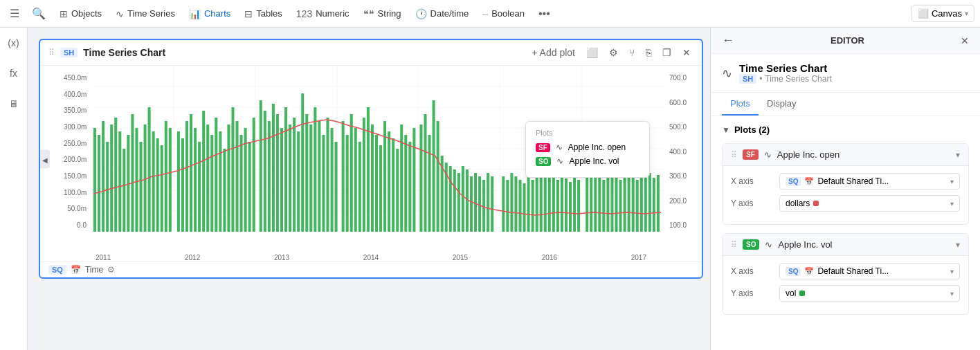 This screenshot has width=980, height=350. I want to click on nav-boolean: ⏤ Boolean, so click(504, 14).